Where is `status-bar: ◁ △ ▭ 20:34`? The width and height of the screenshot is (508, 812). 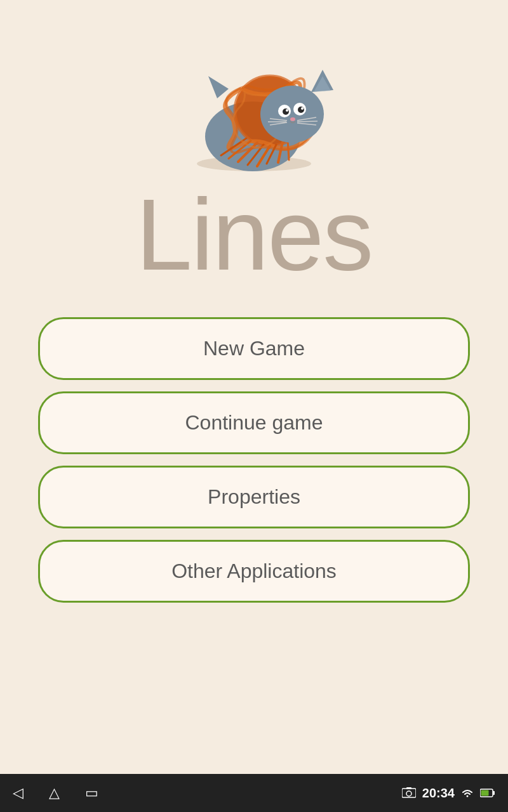
status-bar: ◁ △ ▭ 20:34 is located at coordinates (254, 793).